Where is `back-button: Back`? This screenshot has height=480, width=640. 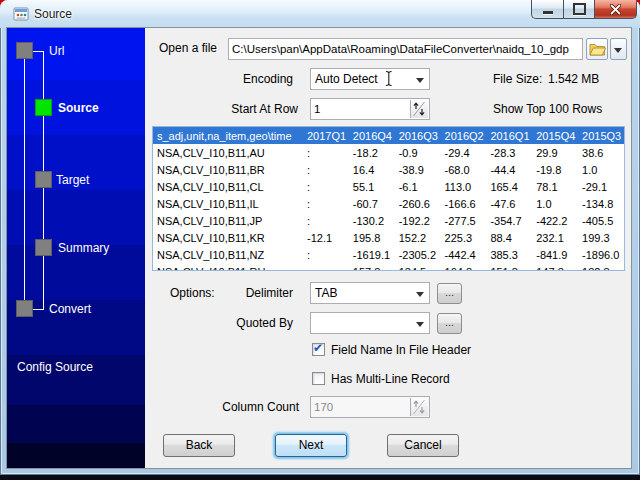 back-button: Back is located at coordinates (199, 446).